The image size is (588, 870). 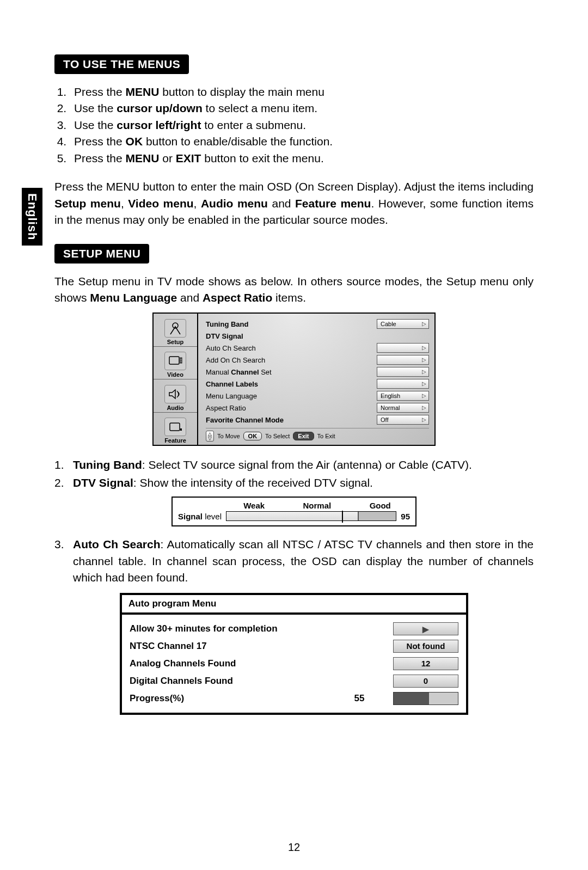 I want to click on osd-label-menu-language: Menu Language, so click(x=291, y=396).